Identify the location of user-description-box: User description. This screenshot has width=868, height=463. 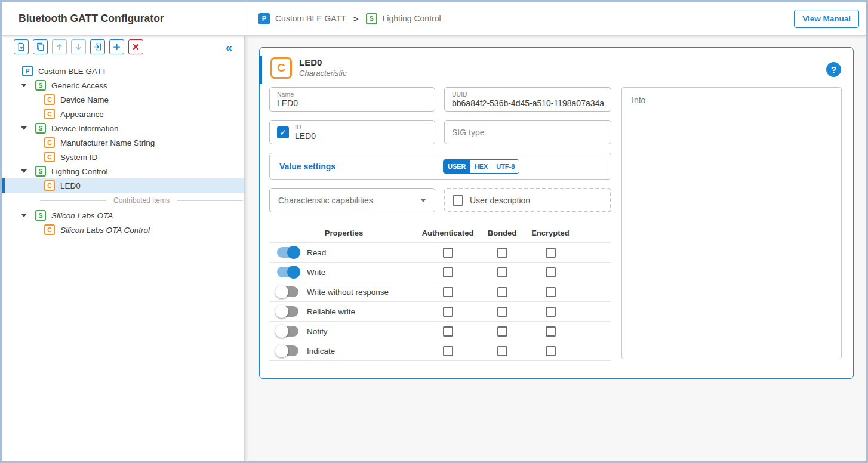
(528, 200).